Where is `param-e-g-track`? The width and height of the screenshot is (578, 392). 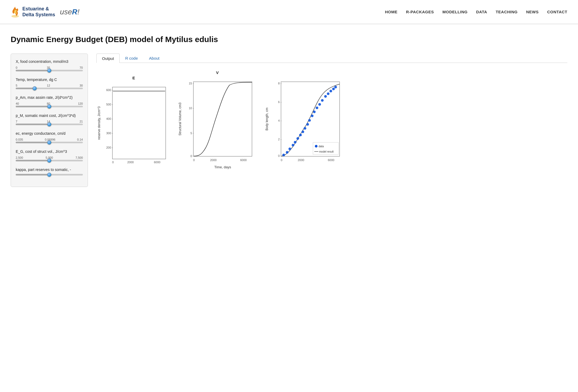 param-e-g-track is located at coordinates (49, 161).